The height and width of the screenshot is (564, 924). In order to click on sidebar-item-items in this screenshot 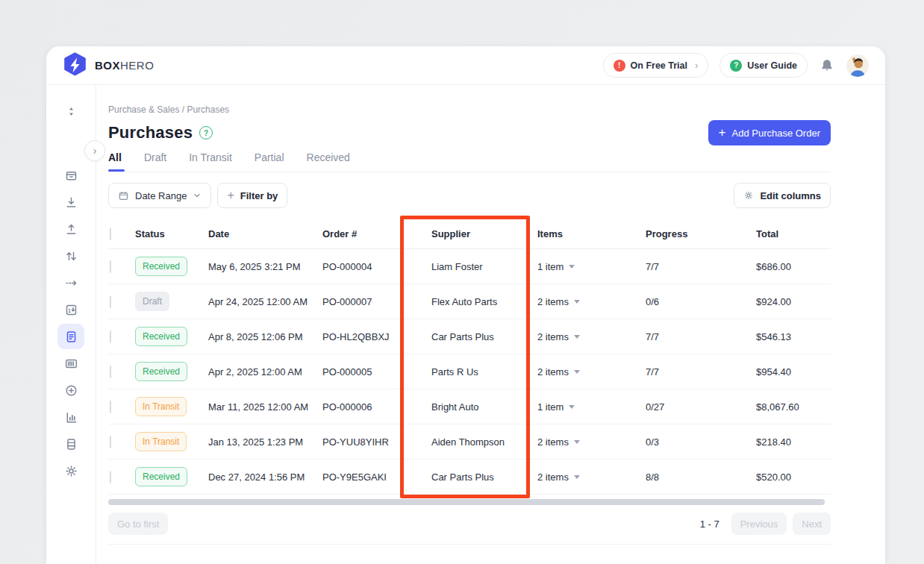, I will do `click(71, 175)`.